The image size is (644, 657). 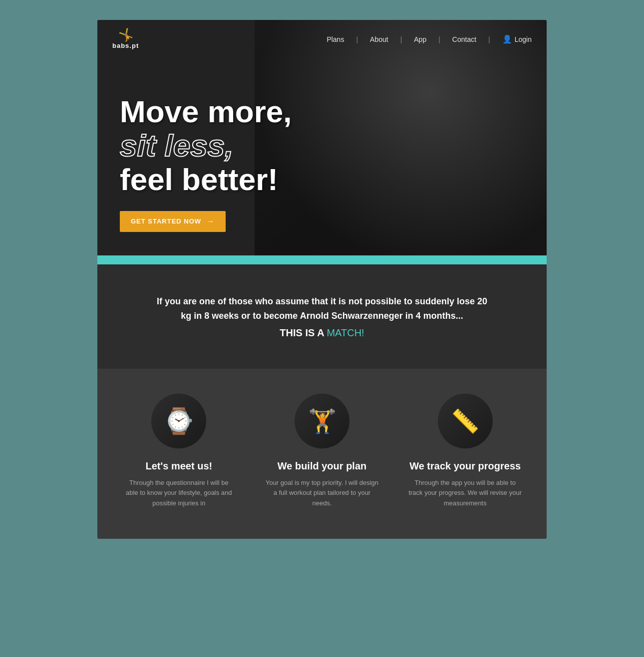 I want to click on cta-label: GET STARTED NOW, so click(x=166, y=221).